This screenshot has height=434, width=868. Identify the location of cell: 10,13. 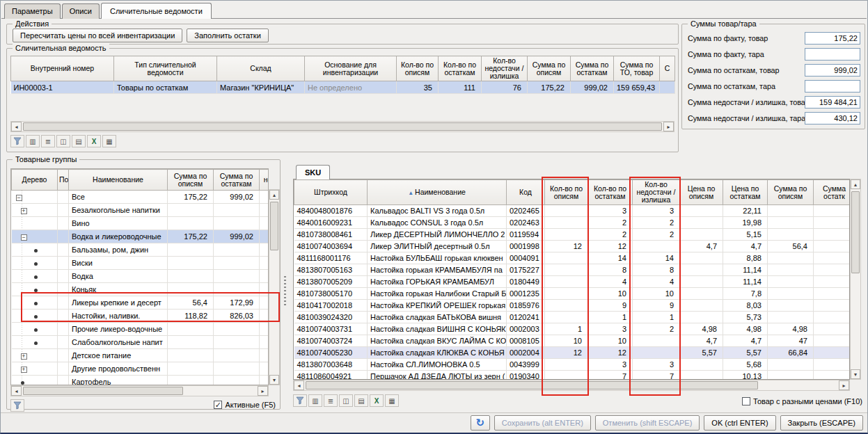
(745, 376).